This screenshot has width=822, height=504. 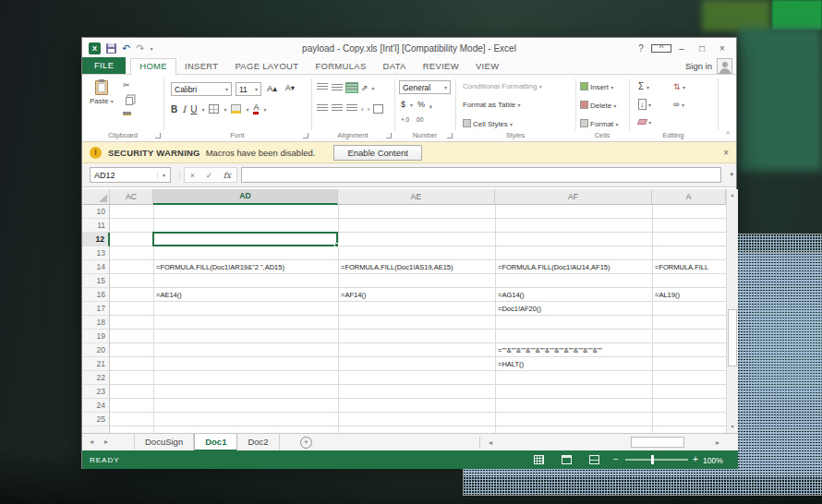 What do you see at coordinates (519, 308) in the screenshot?
I see `cell-AF17: =Doc1!AF20()` at bounding box center [519, 308].